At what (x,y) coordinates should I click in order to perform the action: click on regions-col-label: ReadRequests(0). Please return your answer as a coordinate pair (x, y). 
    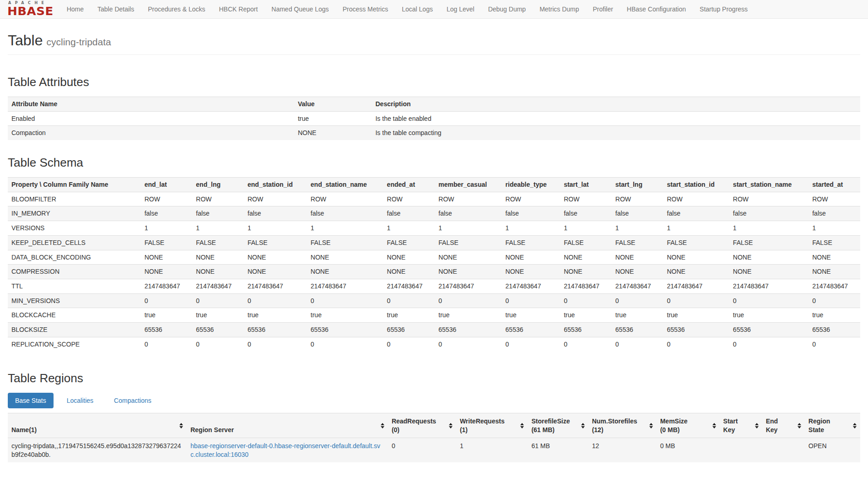
    Looking at the image, I should click on (419, 425).